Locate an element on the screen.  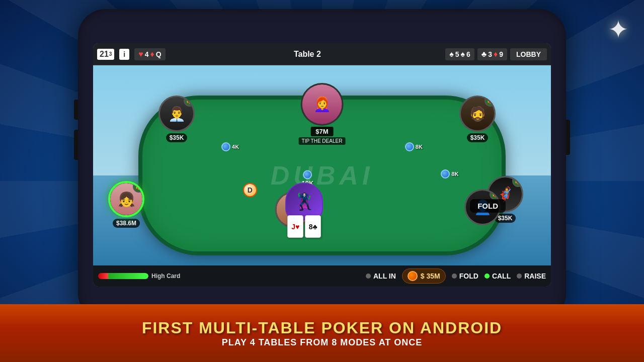
all-in-action: ALL IN is located at coordinates (381, 276).